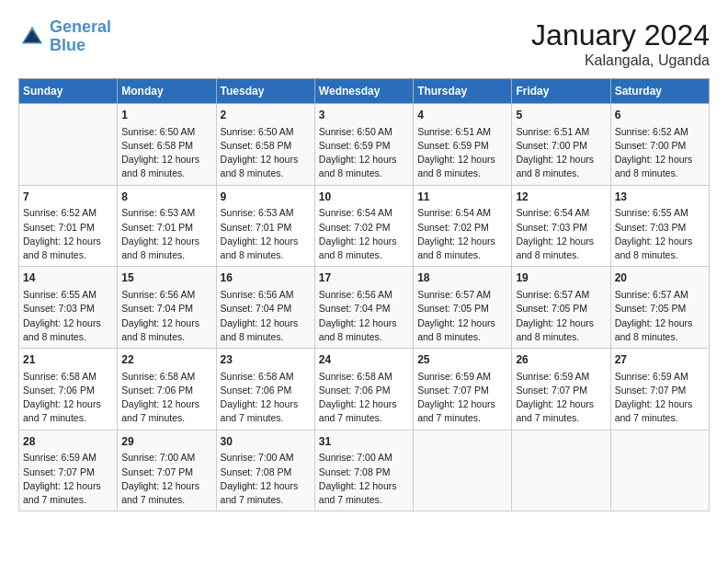 The height and width of the screenshot is (563, 728). I want to click on main-title: January 2024, so click(620, 35).